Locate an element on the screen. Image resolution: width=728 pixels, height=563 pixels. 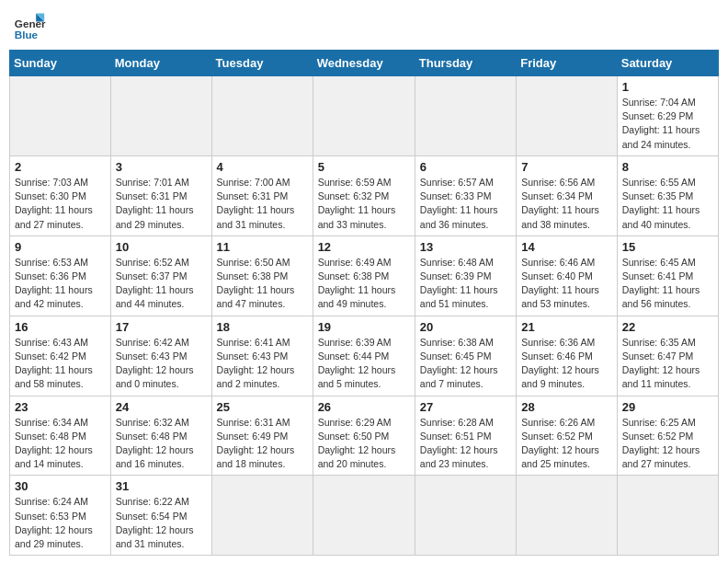
day-info: Sunrise: 6:46 AM Sunset: 6:40 PM Dayligh… is located at coordinates (566, 283).